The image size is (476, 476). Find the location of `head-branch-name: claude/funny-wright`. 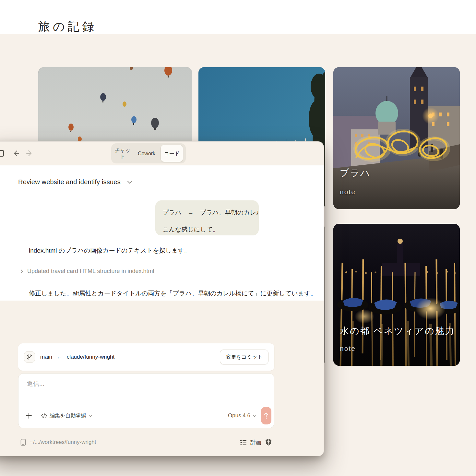

head-branch-name: claude/funny-wright is located at coordinates (91, 357).